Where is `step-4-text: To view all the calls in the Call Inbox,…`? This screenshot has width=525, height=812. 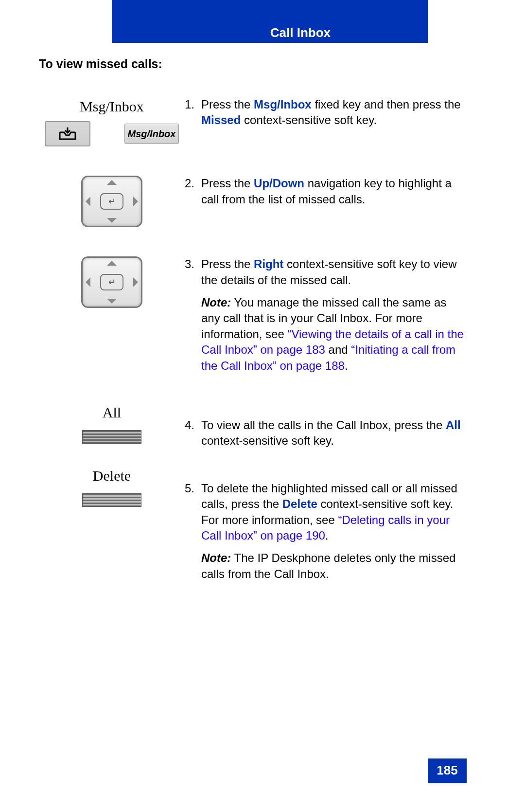
step-4-text: To view all the calls in the Call Inbox,… is located at coordinates (334, 433).